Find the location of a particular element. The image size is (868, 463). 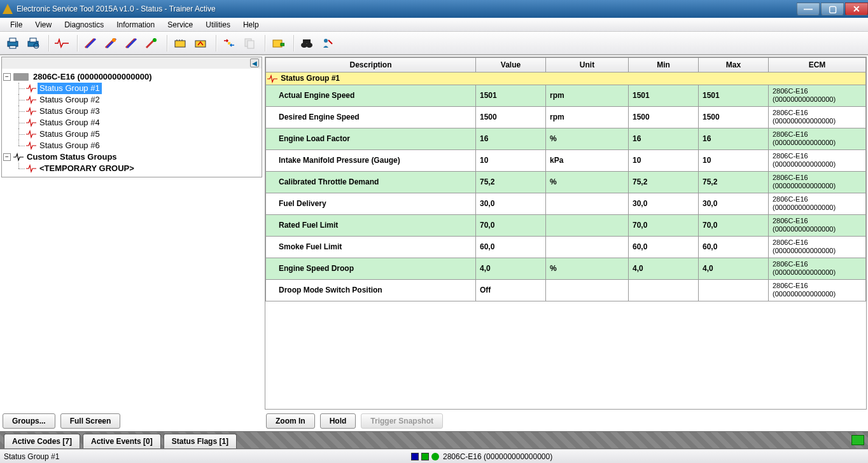

menu-utilities: Utilities is located at coordinates (218, 25).